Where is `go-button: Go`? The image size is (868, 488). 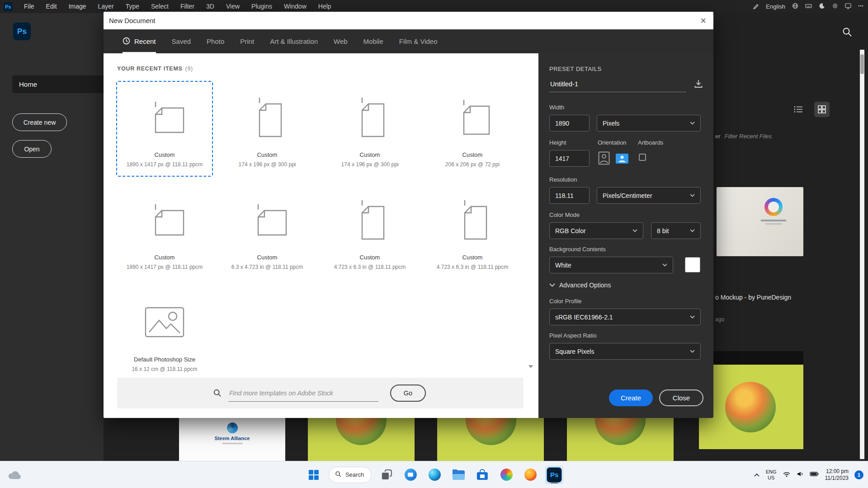
go-button: Go is located at coordinates (408, 393).